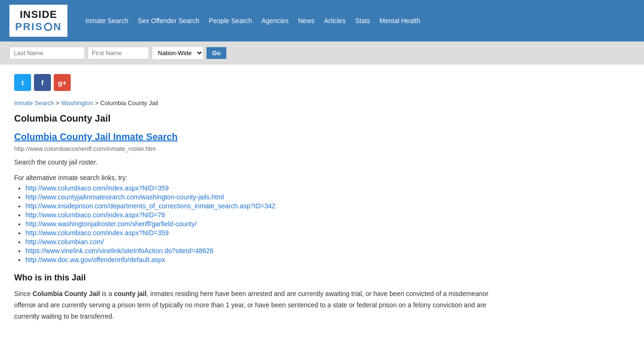 The image size is (644, 362). Describe the element at coordinates (23, 82) in the screenshot. I see `twitter-icon: t` at that location.